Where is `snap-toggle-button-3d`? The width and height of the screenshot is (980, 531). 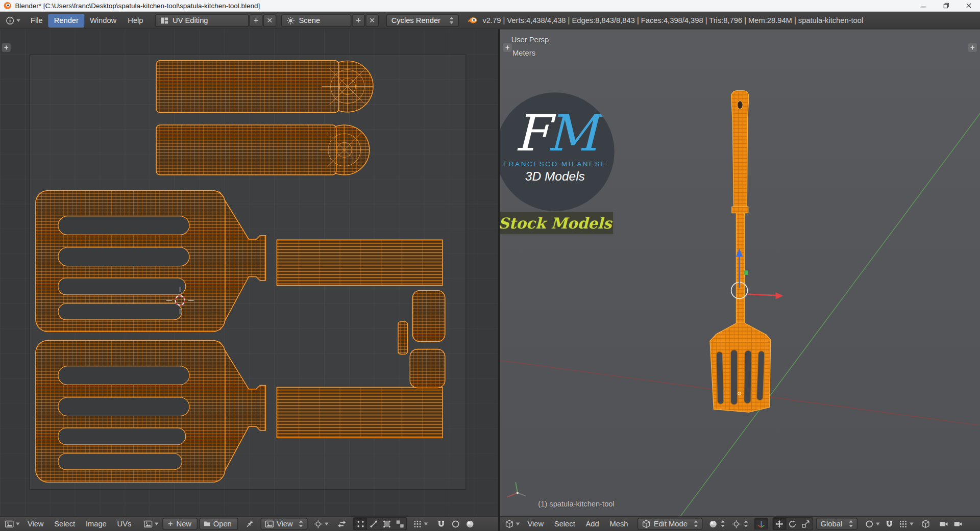 snap-toggle-button-3d is located at coordinates (889, 523).